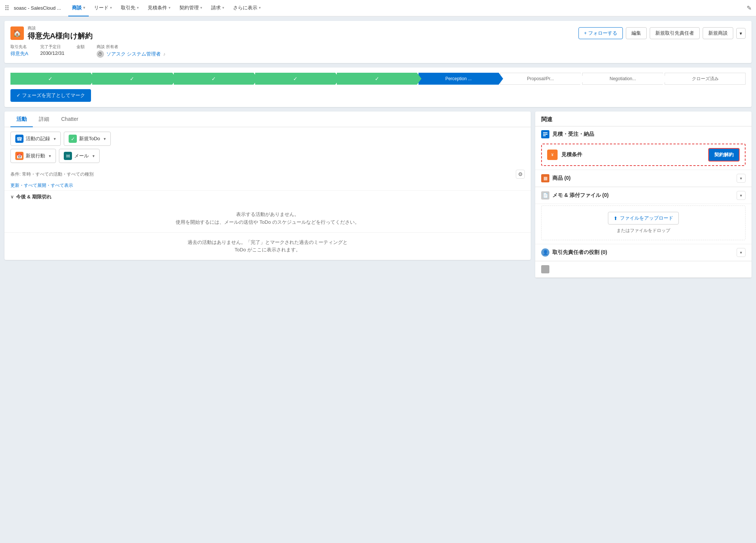 This screenshot has width=756, height=543. I want to click on drop-text: またはファイルをドロップ, so click(643, 230).